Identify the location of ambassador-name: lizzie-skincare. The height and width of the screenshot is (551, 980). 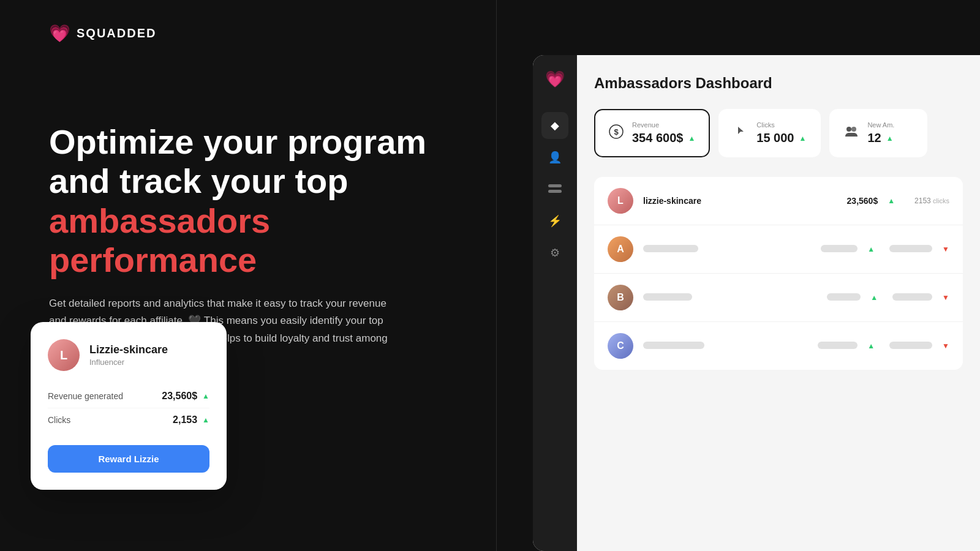
(680, 201).